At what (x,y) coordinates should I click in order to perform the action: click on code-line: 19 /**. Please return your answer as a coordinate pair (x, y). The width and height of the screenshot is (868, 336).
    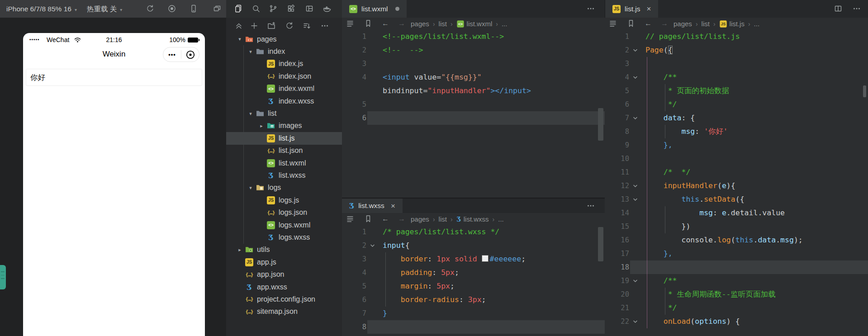
    Looking at the image, I should click on (736, 281).